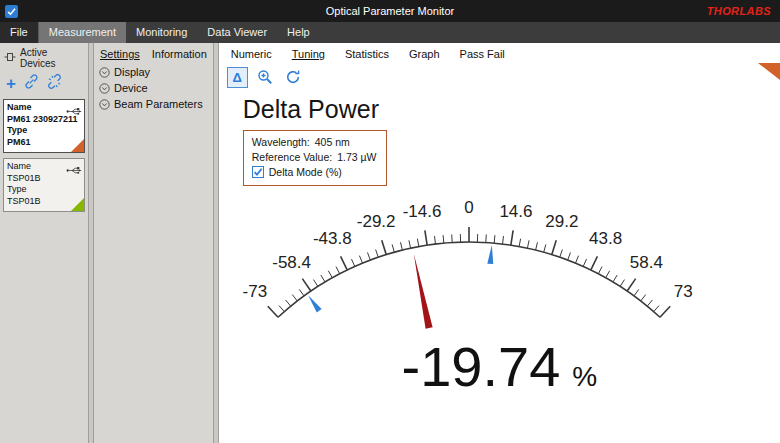  What do you see at coordinates (258, 172) in the screenshot?
I see `delta-mode-checkbox` at bounding box center [258, 172].